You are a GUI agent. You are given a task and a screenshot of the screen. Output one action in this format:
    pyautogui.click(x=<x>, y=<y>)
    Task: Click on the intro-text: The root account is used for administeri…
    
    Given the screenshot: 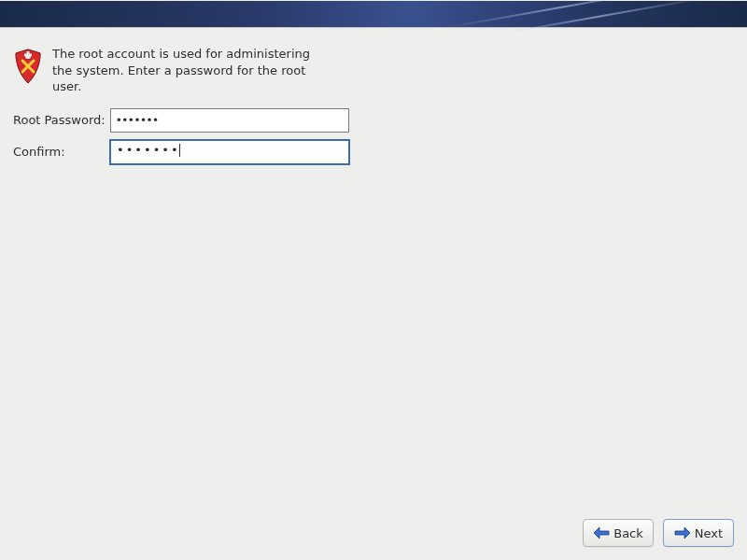 What is the action you would take?
    pyautogui.click(x=188, y=71)
    